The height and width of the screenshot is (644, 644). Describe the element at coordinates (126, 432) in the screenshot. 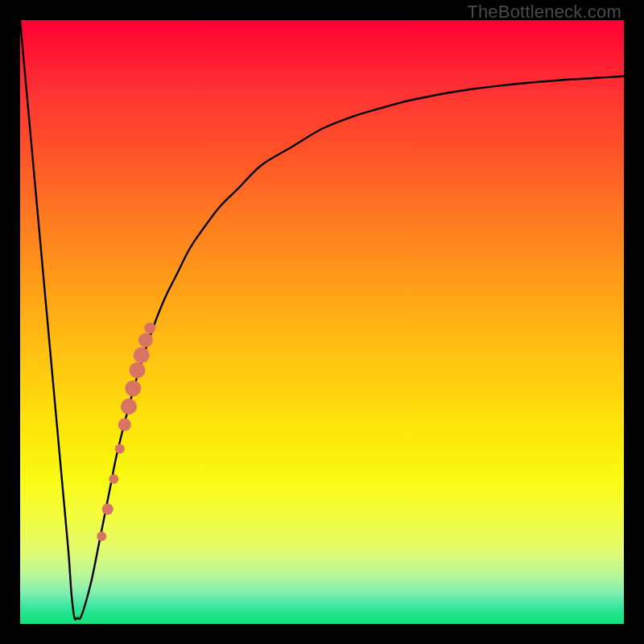

I see `marker-group` at that location.